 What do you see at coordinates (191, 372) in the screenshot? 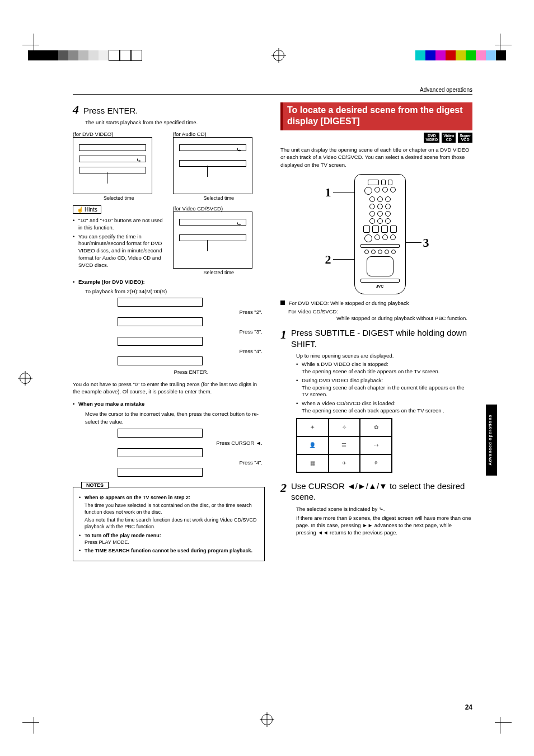
I see `press-enter-label: Press ENTER.` at bounding box center [191, 372].